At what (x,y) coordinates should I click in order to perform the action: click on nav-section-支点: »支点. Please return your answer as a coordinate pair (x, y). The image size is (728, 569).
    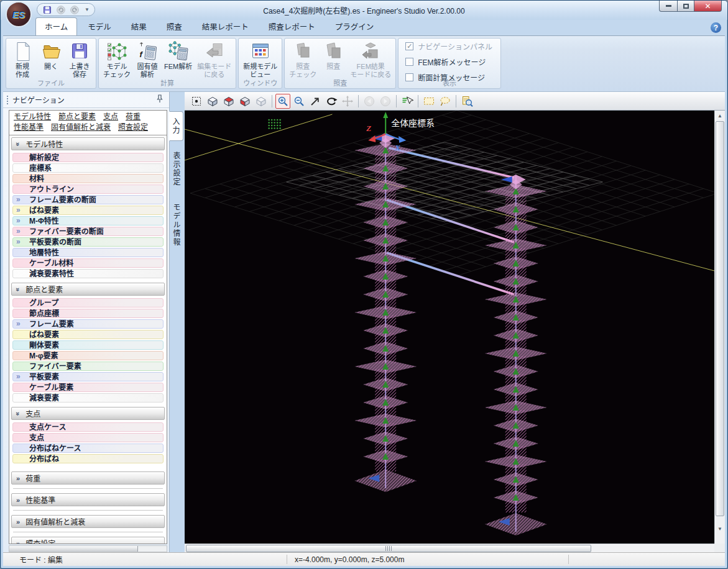
    Looking at the image, I should click on (88, 414).